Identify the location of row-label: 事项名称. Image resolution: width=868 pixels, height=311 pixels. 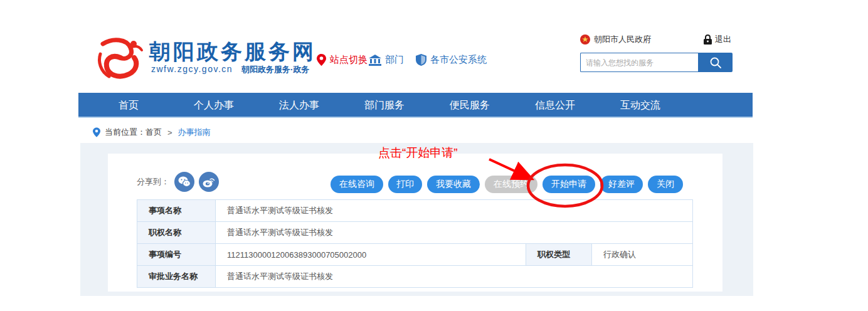
(177, 211).